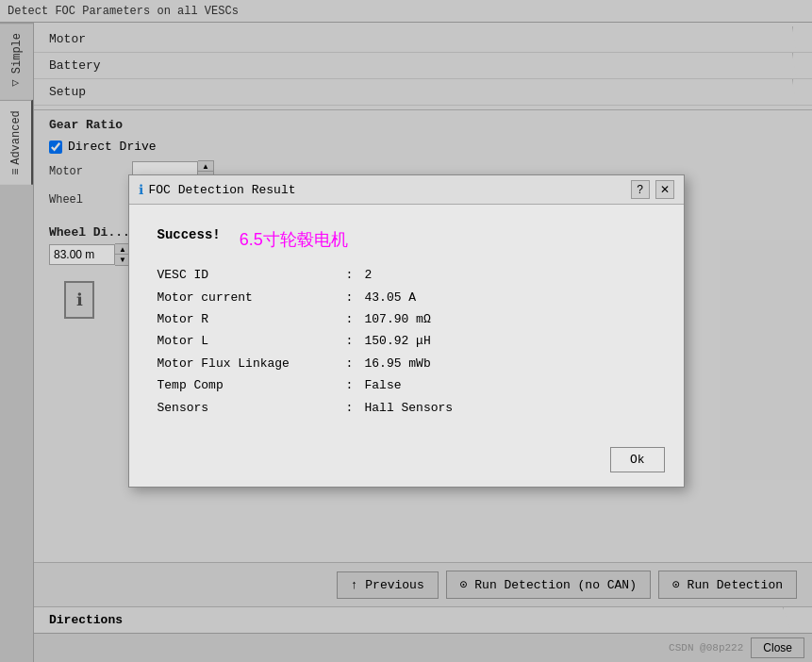  I want to click on chinese-annotation: 6.5寸轮毂电机, so click(294, 240).